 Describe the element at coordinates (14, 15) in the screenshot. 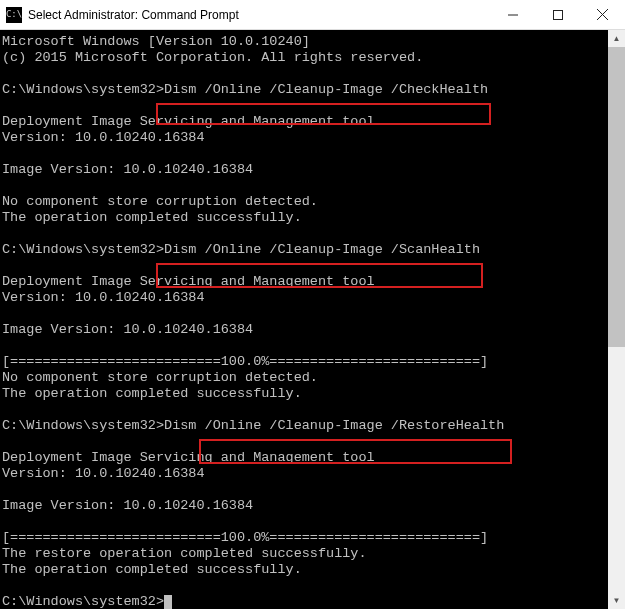

I see `cmd-icon: C:\` at that location.